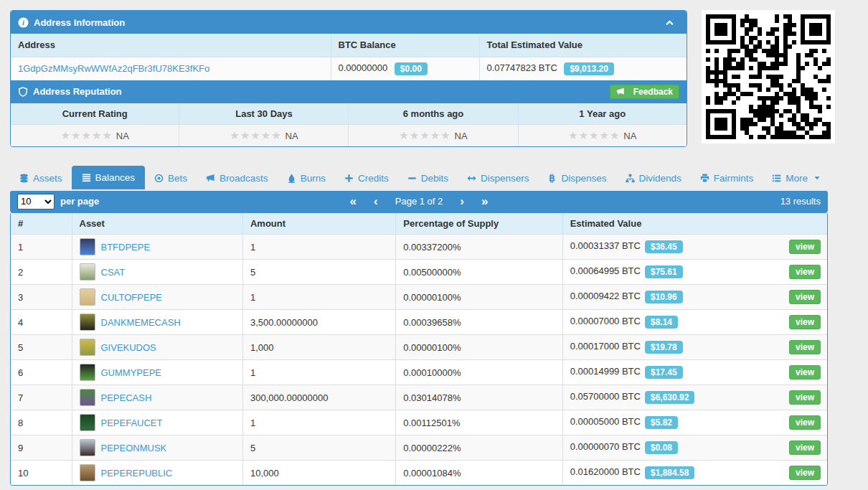 This screenshot has height=490, width=868. What do you see at coordinates (353, 201) in the screenshot?
I see `angle-double-left-icon: «` at bounding box center [353, 201].